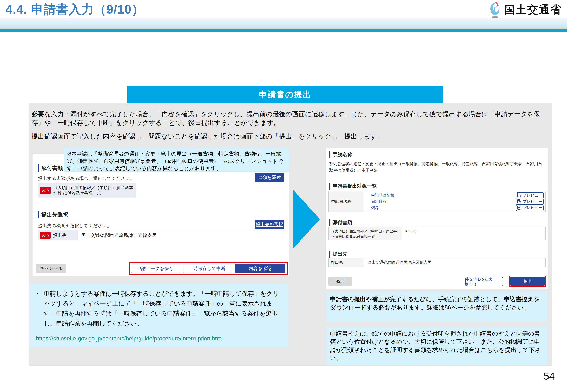  What do you see at coordinates (51, 268) in the screenshot?
I see `cancel-button: キャンセル` at bounding box center [51, 268].